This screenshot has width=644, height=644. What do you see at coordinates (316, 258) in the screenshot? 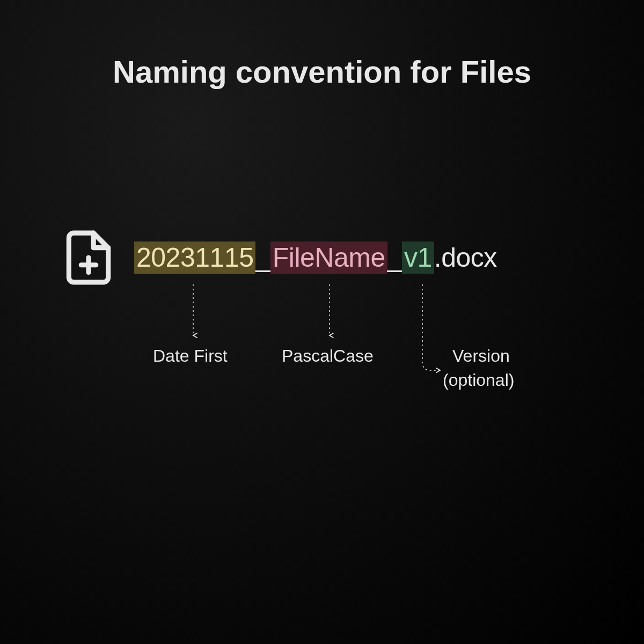
I see `filename-string: 20231115_FileName_v1.docx` at bounding box center [316, 258].